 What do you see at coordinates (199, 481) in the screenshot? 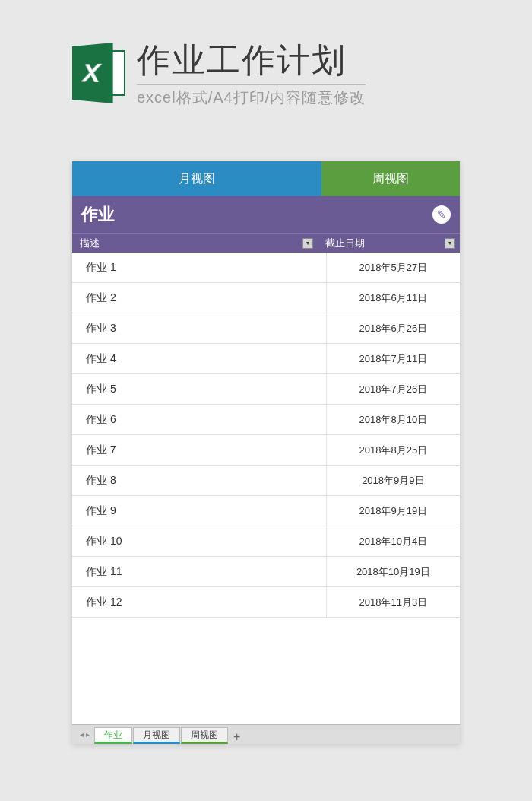
I see `cell-description: 作业 8` at bounding box center [199, 481].